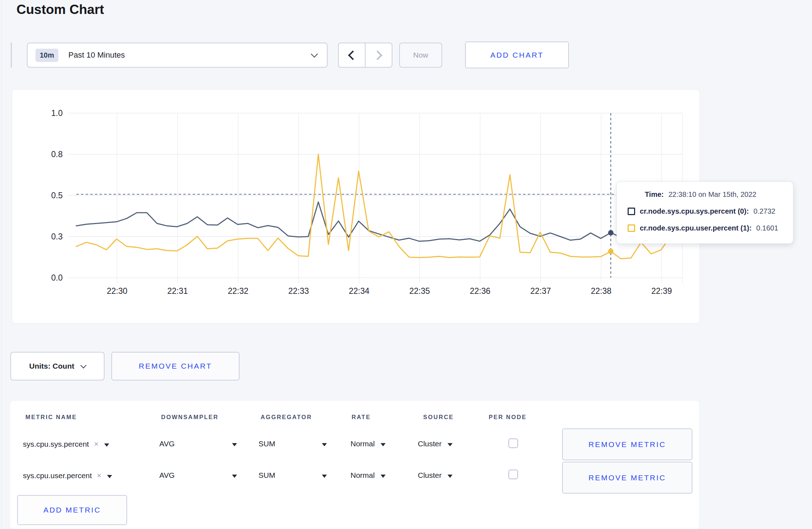 This screenshot has height=529, width=812. What do you see at coordinates (632, 228) in the screenshot?
I see `series-user-swatch-icon` at bounding box center [632, 228].